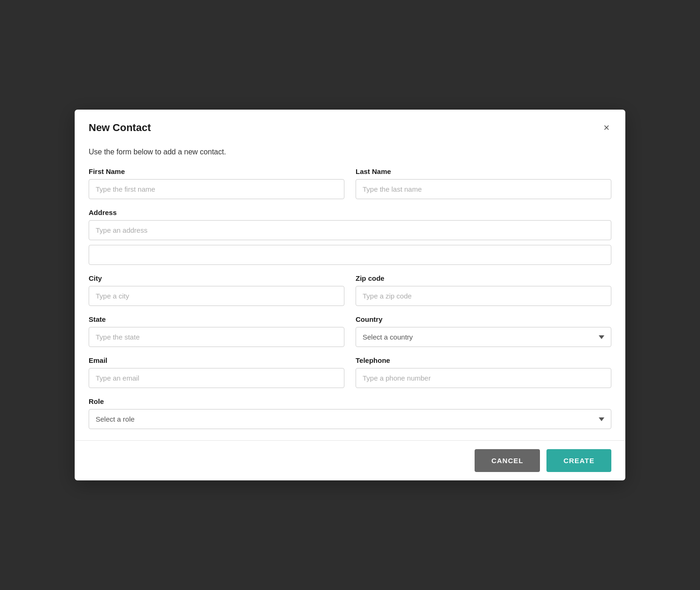 The image size is (700, 590). I want to click on address-label: Address, so click(350, 213).